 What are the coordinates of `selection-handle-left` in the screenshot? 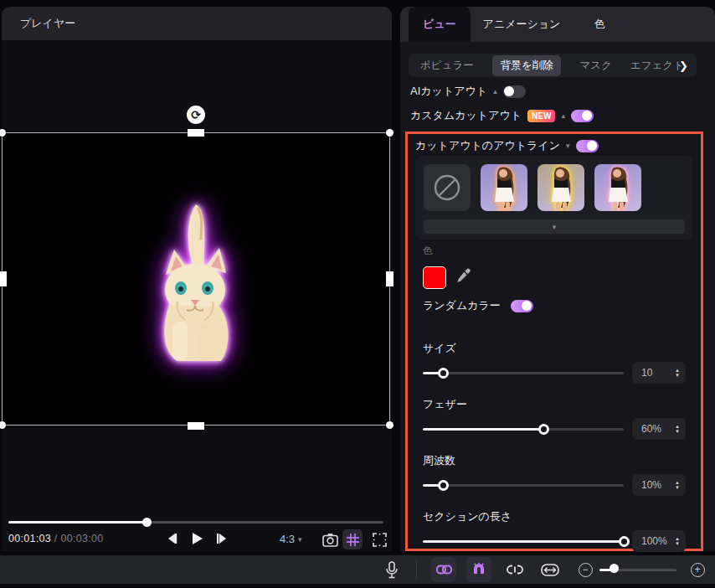 It's located at (3, 279).